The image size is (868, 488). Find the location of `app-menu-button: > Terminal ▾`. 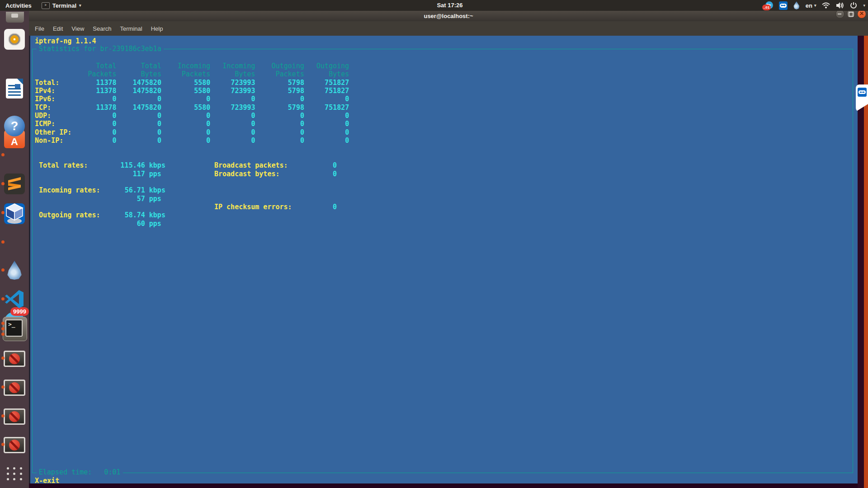

app-menu-button: > Terminal ▾ is located at coordinates (61, 5).